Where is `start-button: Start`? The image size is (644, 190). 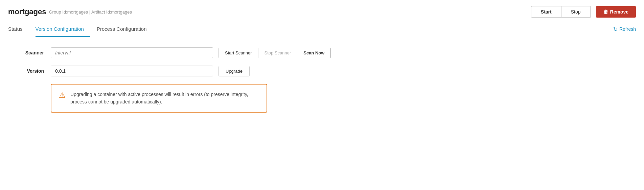
start-button: Start is located at coordinates (546, 12).